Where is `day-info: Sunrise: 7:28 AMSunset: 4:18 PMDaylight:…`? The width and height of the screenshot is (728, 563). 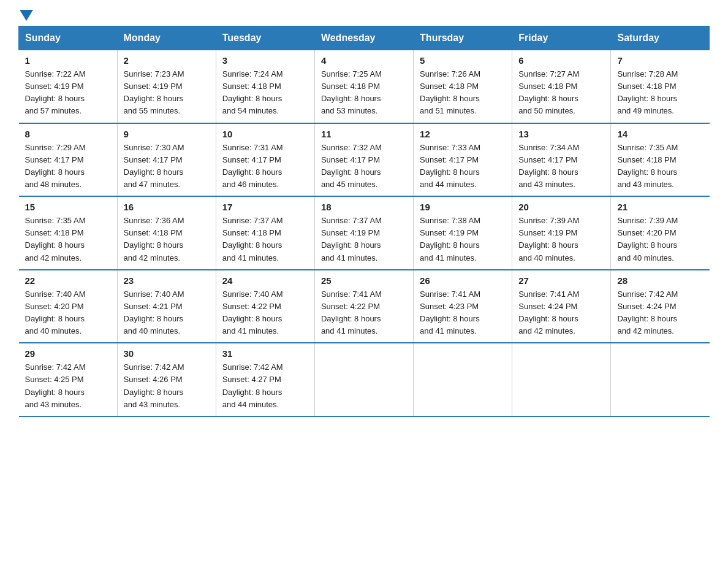
day-info: Sunrise: 7:28 AMSunset: 4:18 PMDaylight:… is located at coordinates (660, 93).